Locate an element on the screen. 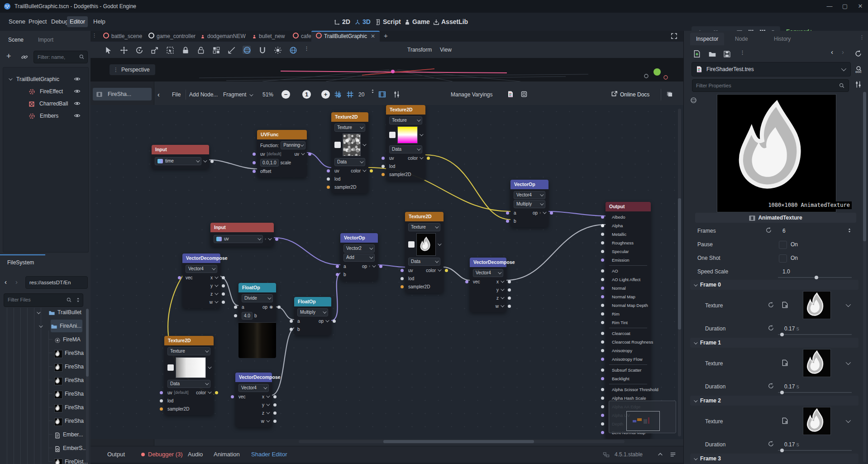  io-row: aop◉ is located at coordinates (257, 307).